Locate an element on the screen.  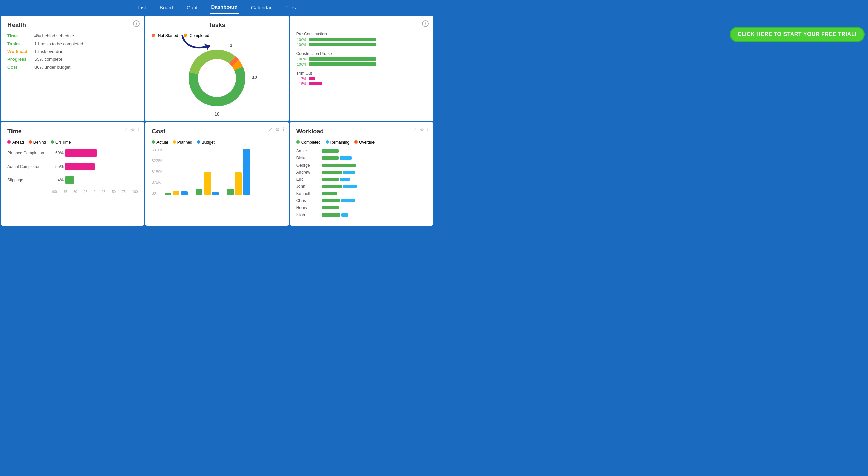
wl-name: Chris is located at coordinates (309, 201).